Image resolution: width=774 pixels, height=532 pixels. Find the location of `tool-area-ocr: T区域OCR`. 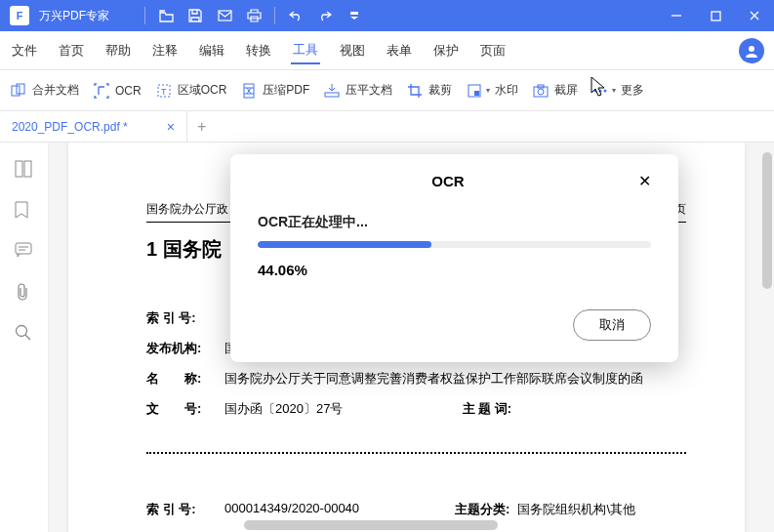

tool-area-ocr: T区域OCR is located at coordinates (191, 91).